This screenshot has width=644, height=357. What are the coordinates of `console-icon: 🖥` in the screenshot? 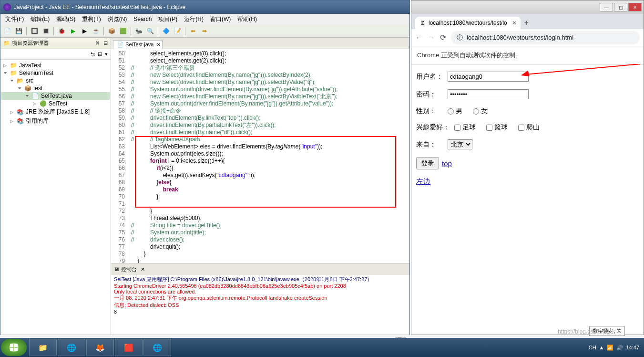 It's located at (116, 269).